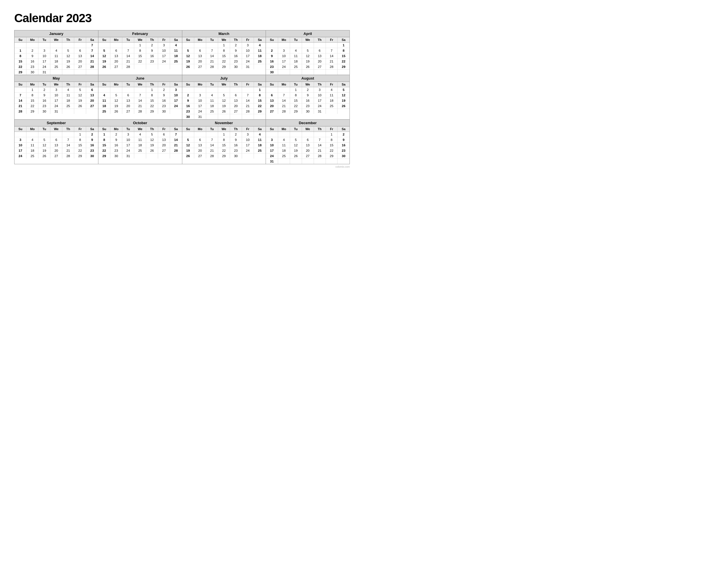  What do you see at coordinates (140, 142) in the screenshot?
I see `month-october: OctoberSuMoTuWeThFrSa1234567891011121314…` at bounding box center [140, 142].